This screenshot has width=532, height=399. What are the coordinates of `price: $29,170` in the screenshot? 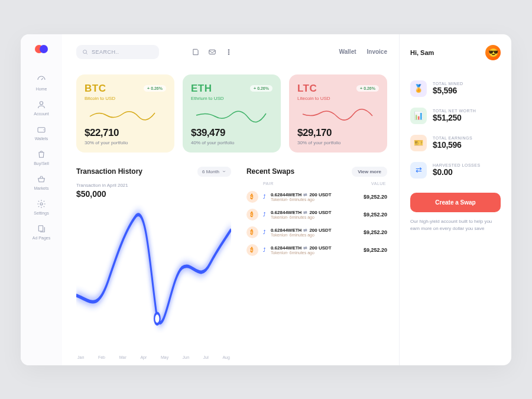 It's located at (338, 133).